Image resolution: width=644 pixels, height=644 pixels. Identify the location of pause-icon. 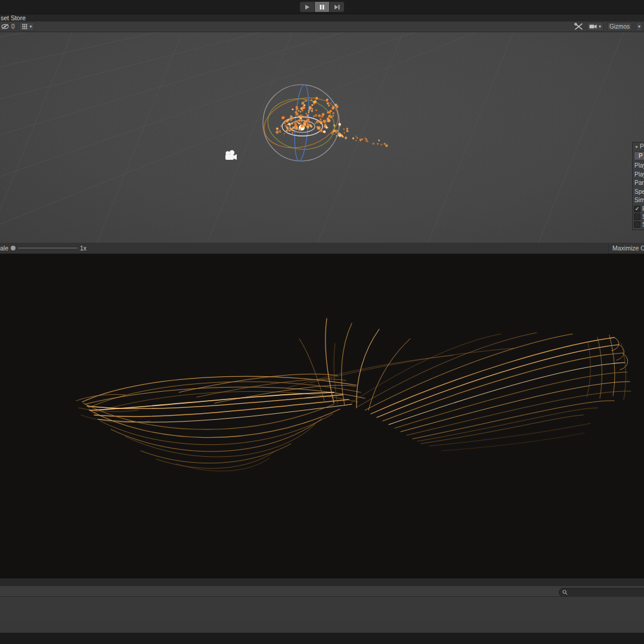
(322, 7).